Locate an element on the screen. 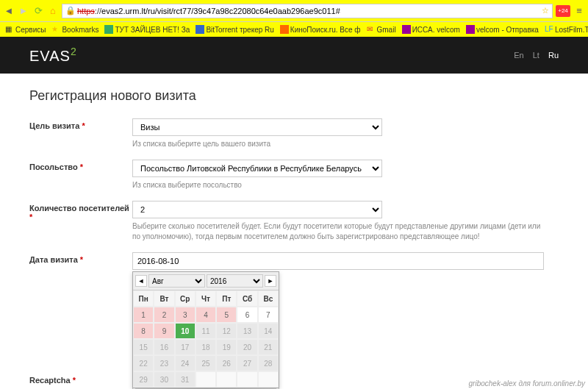  url-bar: 🔒 https:// ☆ is located at coordinates (307, 11).